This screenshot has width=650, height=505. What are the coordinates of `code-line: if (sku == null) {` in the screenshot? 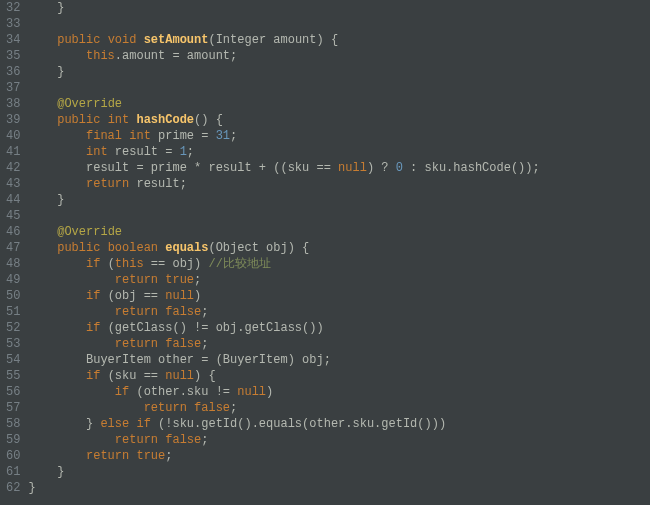 It's located at (339, 376).